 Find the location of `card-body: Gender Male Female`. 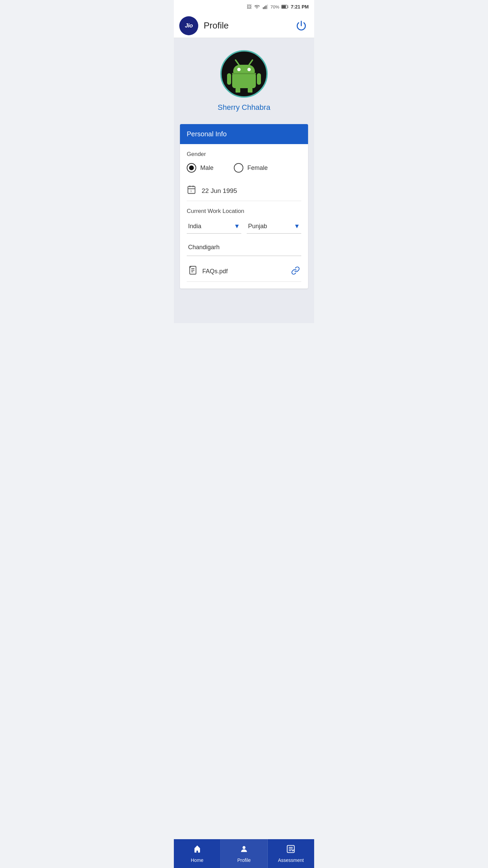

card-body: Gender Male Female is located at coordinates (244, 216).